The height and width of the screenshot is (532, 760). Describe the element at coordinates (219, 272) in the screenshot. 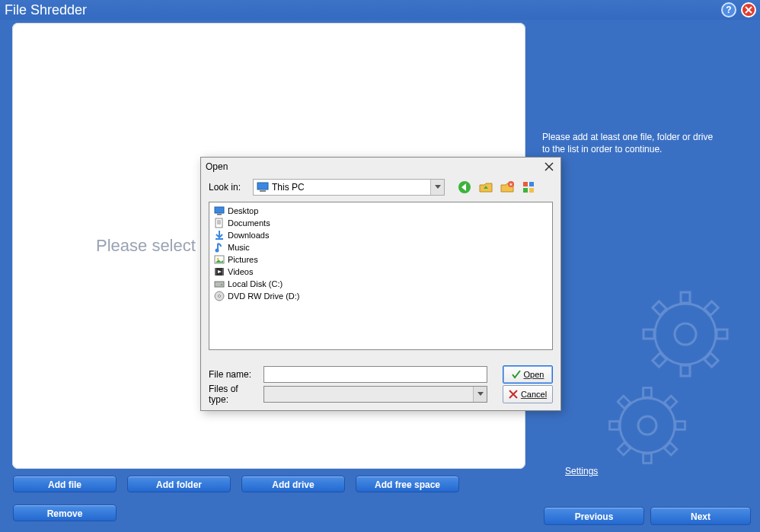

I see `video-icon` at that location.